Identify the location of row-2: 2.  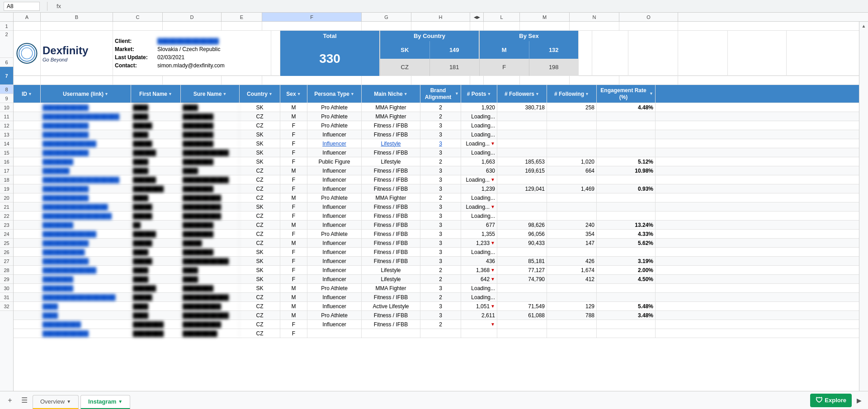
(6, 44).